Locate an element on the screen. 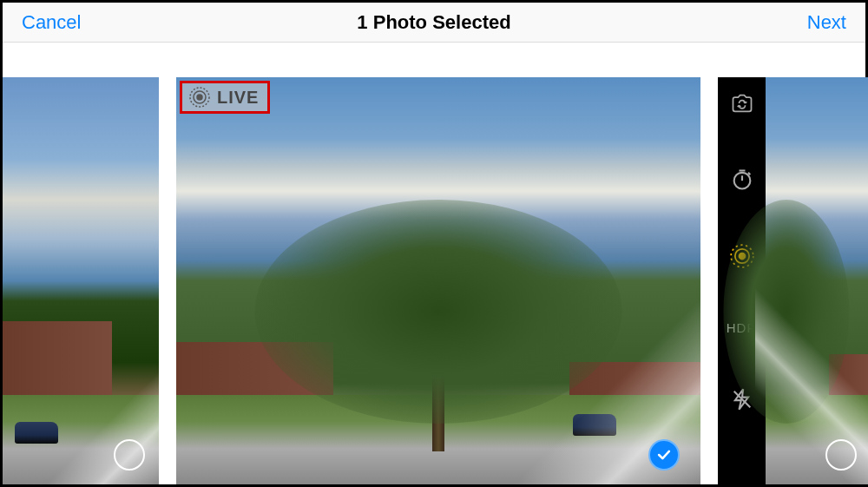 This screenshot has height=487, width=868. live-photo-icon is located at coordinates (200, 97).